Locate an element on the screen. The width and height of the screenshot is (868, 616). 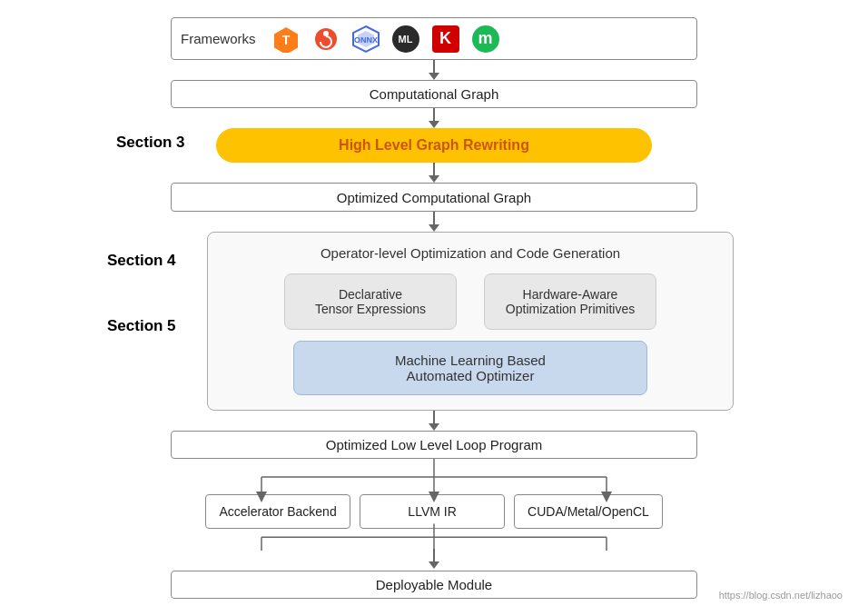
svg-text: T is located at coordinates (285, 40).